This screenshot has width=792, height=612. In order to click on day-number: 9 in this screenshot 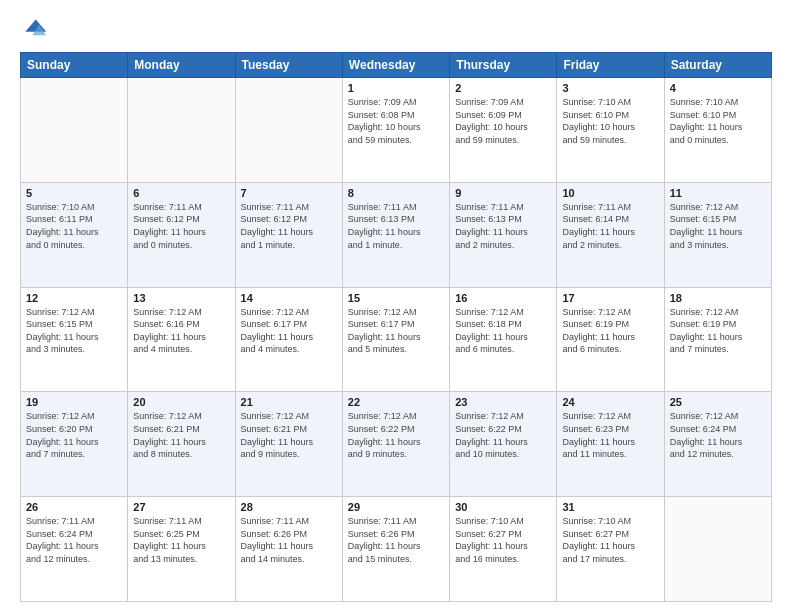, I will do `click(503, 193)`.